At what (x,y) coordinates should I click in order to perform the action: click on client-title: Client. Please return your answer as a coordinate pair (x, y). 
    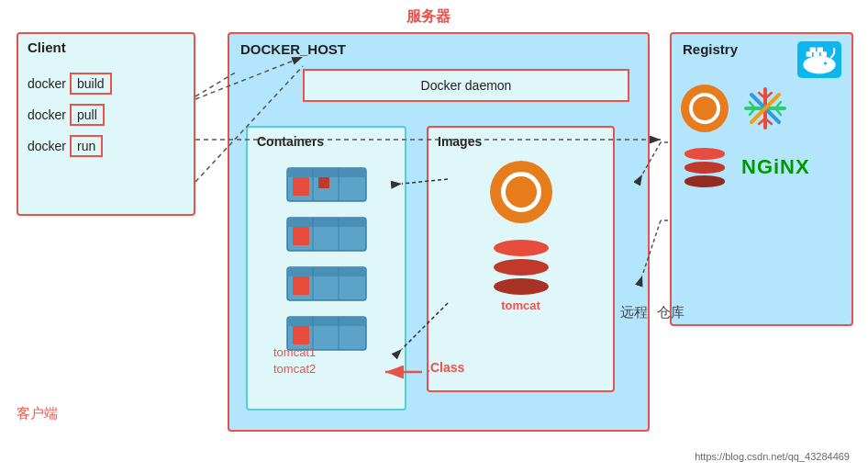
    Looking at the image, I should click on (47, 48).